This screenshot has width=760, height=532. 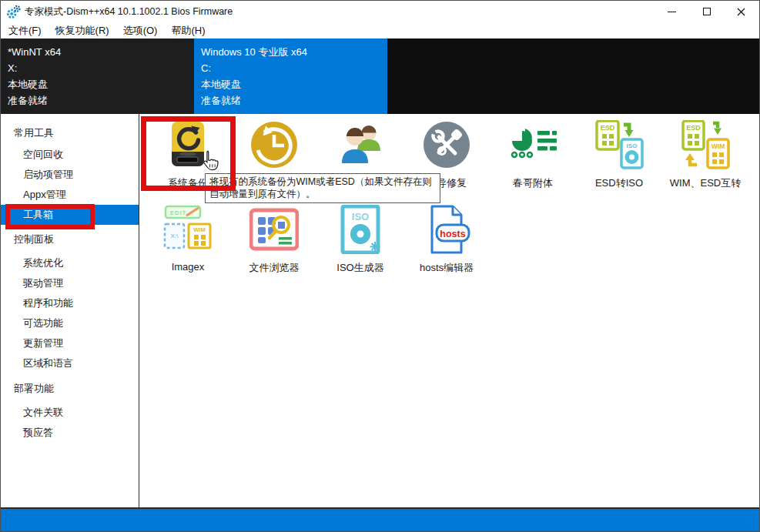 What do you see at coordinates (447, 145) in the screenshot?
I see `repair-tools-icon` at bounding box center [447, 145].